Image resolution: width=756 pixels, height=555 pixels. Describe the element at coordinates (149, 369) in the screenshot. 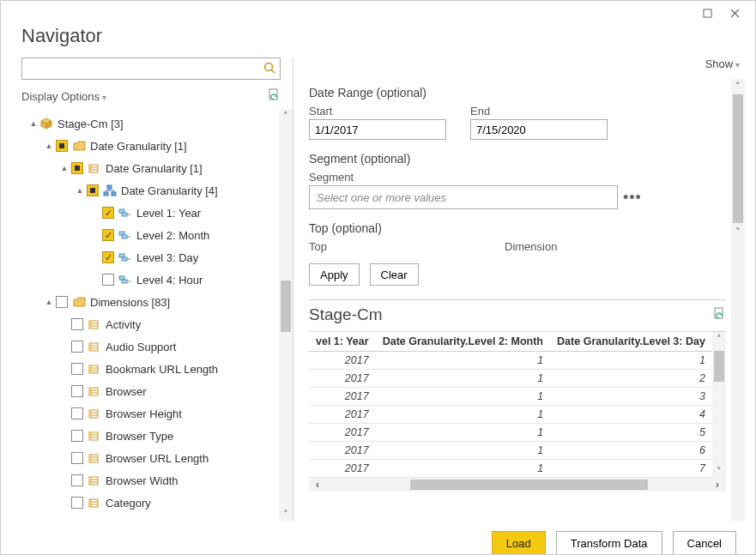

I see `tree-node: Bookmark URL Length` at that location.